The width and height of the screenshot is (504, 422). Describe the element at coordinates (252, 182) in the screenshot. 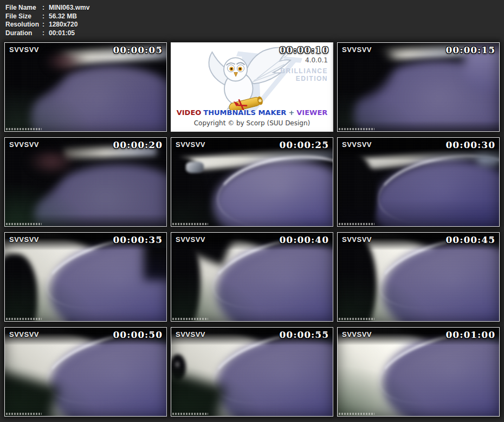

I see `video-thumbnail-frame: SVVSVV 00:00:25` at that location.